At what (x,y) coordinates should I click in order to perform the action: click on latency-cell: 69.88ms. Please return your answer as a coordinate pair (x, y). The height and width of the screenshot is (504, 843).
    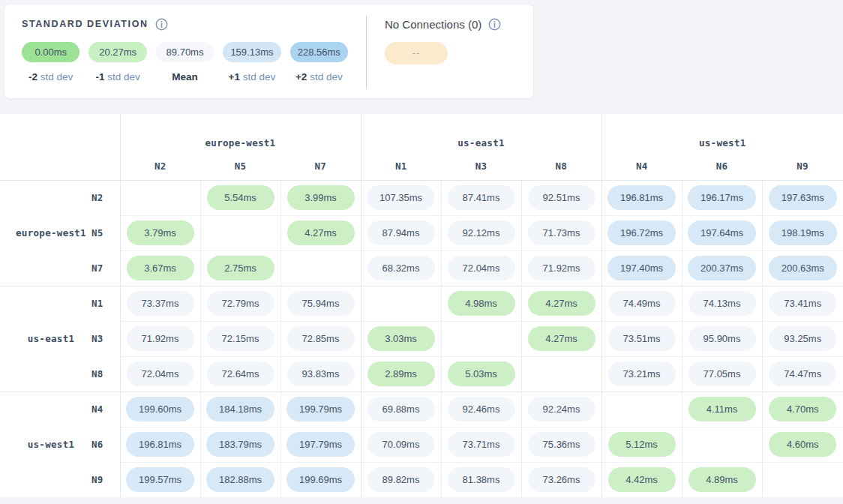
    Looking at the image, I should click on (400, 410).